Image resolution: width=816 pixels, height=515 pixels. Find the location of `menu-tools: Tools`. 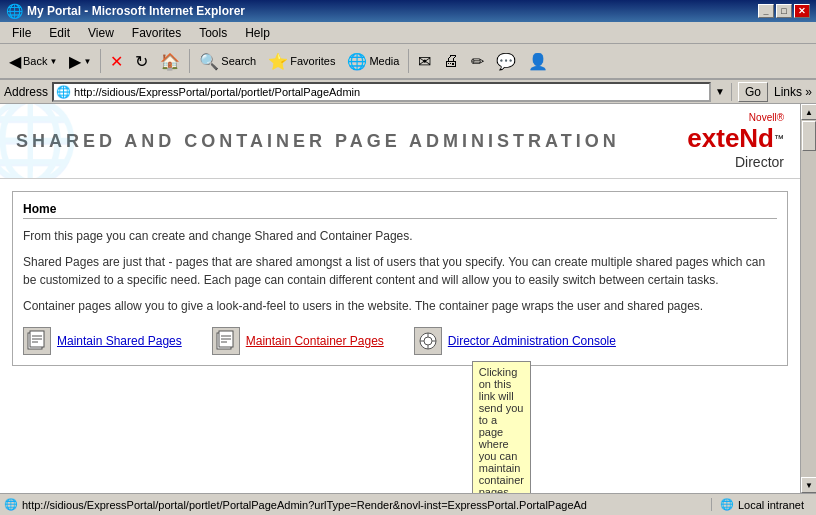

menu-tools: Tools is located at coordinates (213, 33).